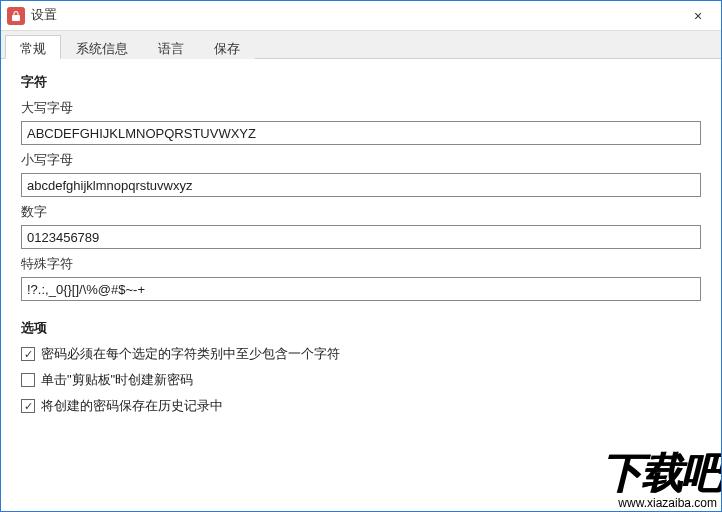 This screenshot has width=722, height=512. I want to click on window-title: 设置, so click(44, 16).